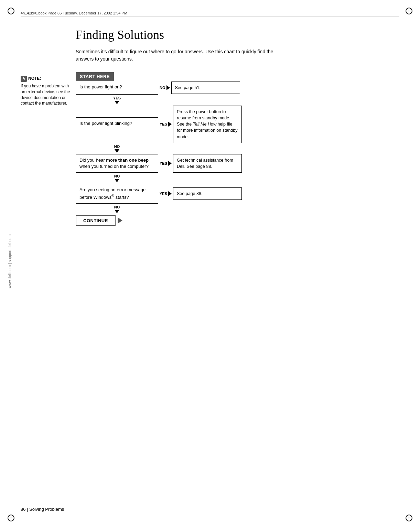 This screenshot has width=420, height=529. Describe the element at coordinates (117, 209) in the screenshot. I see `q4-no-down: NO` at that location.